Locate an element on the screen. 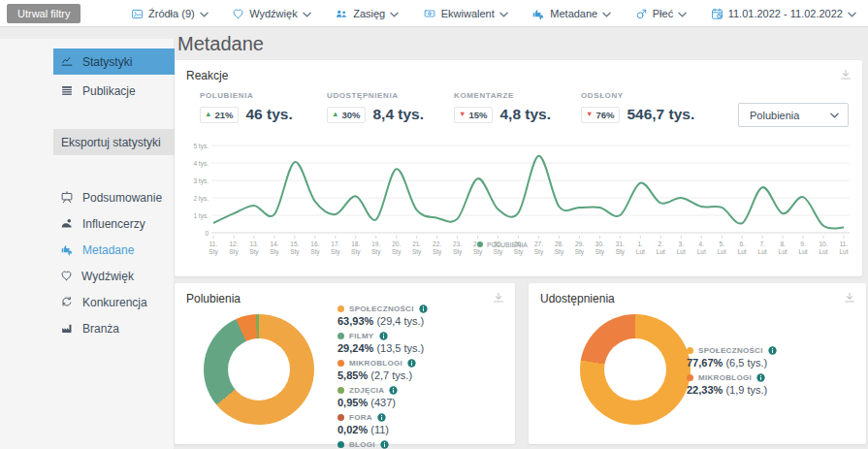 The height and width of the screenshot is (449, 868). filter-zasieg: Zasięg is located at coordinates (367, 14).